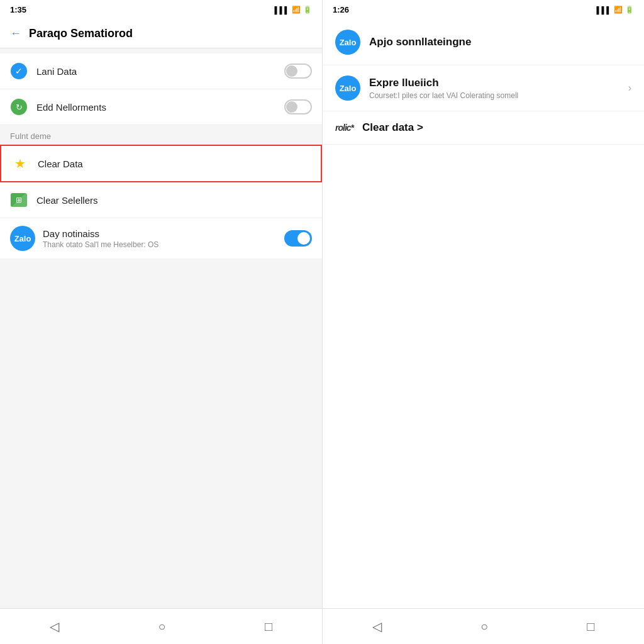  What do you see at coordinates (293, 10) in the screenshot?
I see `left-status-icons: ▌▌▌ 📶 🔋` at bounding box center [293, 10].